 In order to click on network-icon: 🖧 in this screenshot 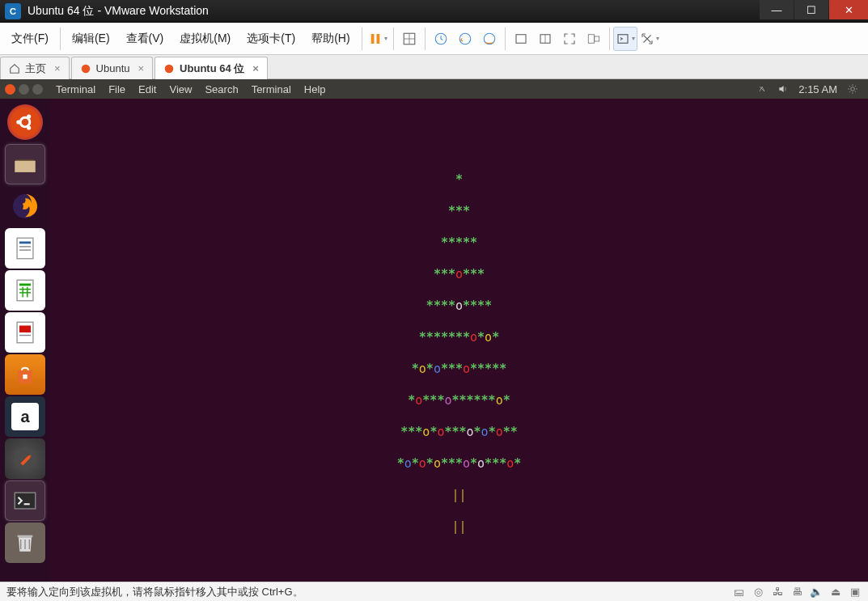, I will do `click(777, 592)`.